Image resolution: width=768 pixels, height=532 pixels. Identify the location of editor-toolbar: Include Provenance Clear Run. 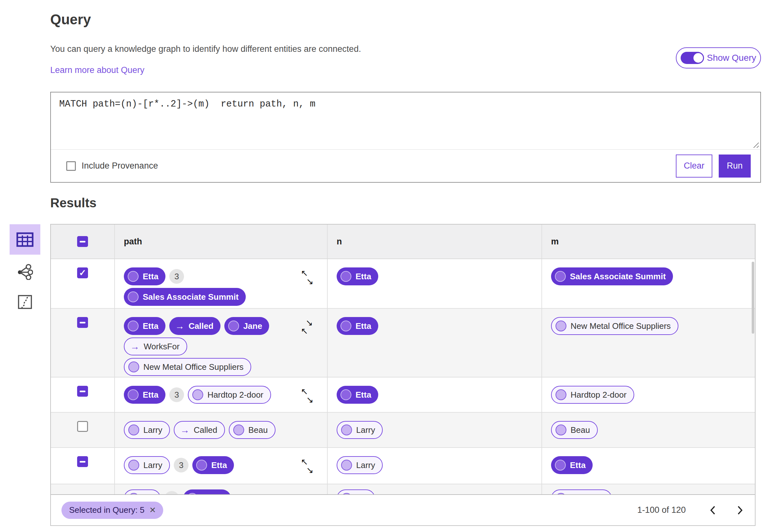
(406, 166).